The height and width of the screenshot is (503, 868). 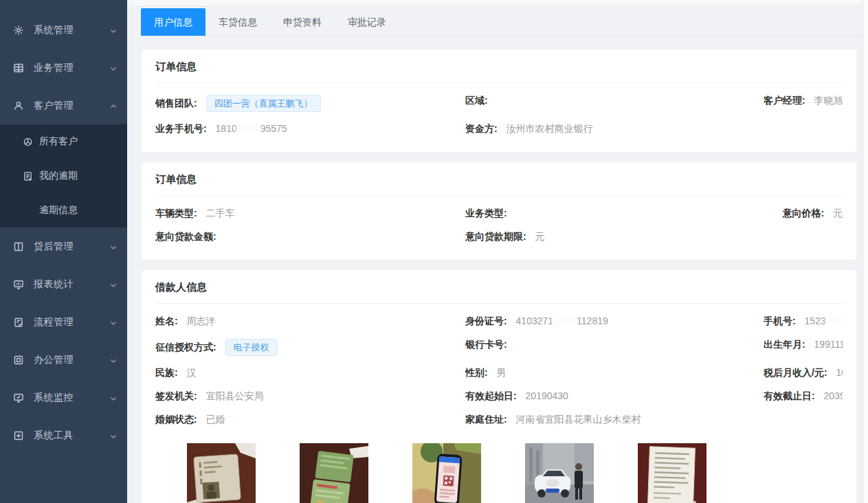 I want to click on field-sales-team: 销售团队: 四团一营（直属王鹏飞）, so click(x=311, y=103).